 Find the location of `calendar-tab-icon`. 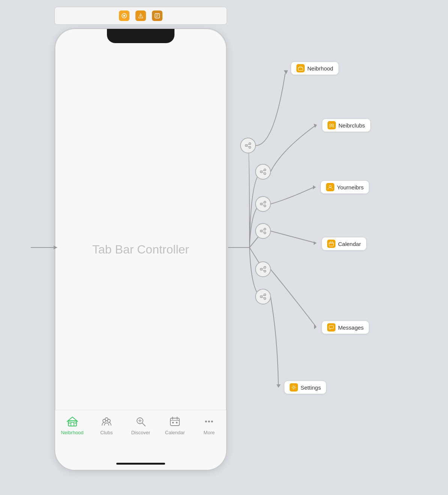

calendar-tab-icon is located at coordinates (175, 422).